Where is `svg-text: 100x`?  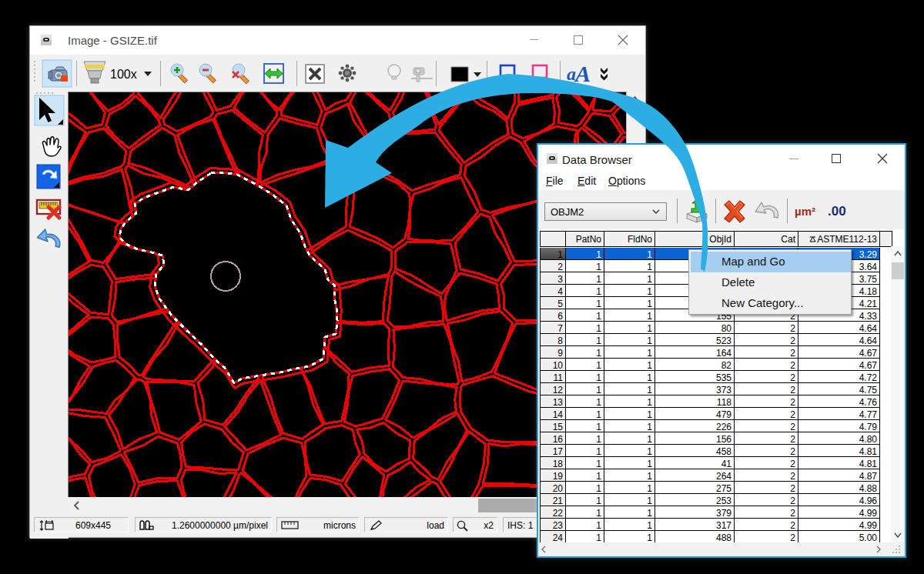 svg-text: 100x is located at coordinates (123, 74).